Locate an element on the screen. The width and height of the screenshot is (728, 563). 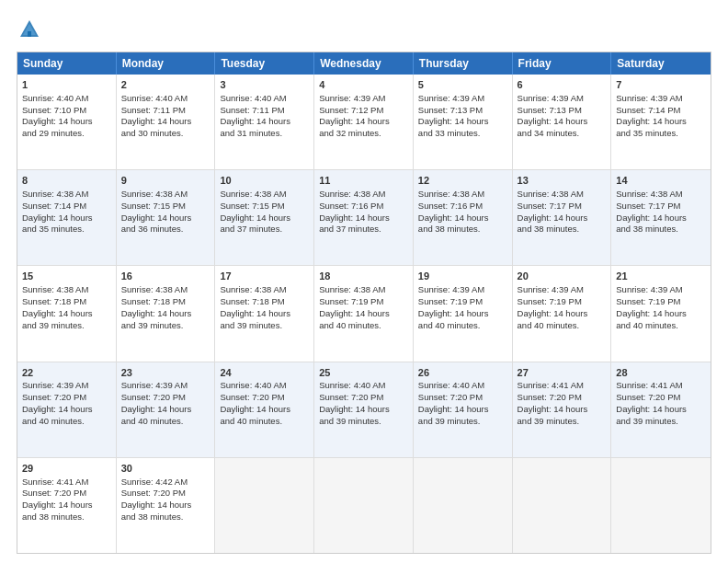
day-number: 11 is located at coordinates (364, 180).